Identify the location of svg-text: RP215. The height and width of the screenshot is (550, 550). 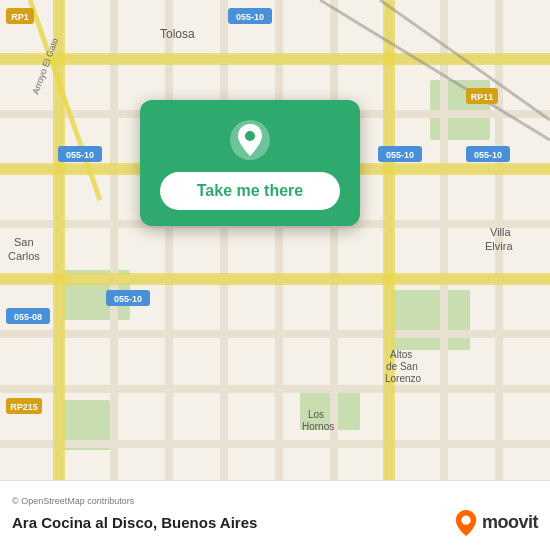
(24, 407).